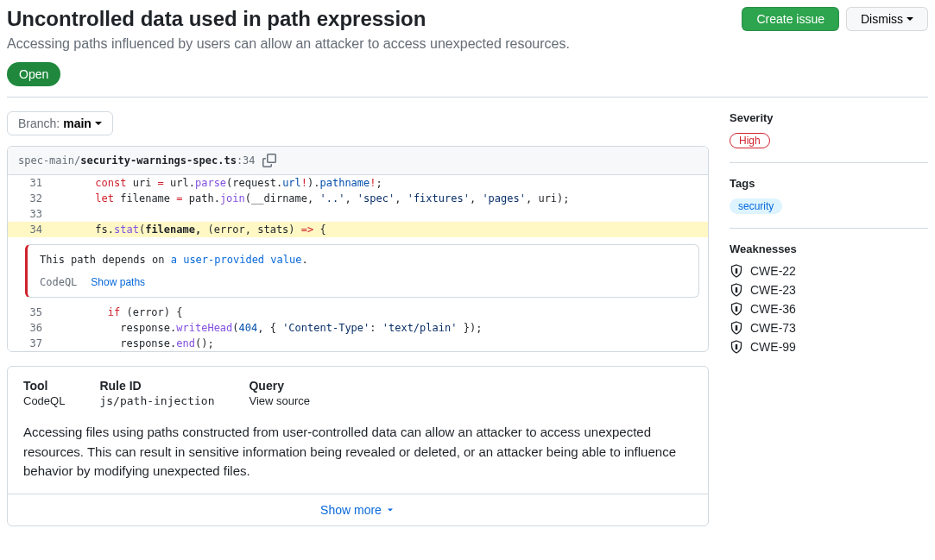  What do you see at coordinates (791, 19) in the screenshot?
I see `create-issue-button: Create issue` at bounding box center [791, 19].